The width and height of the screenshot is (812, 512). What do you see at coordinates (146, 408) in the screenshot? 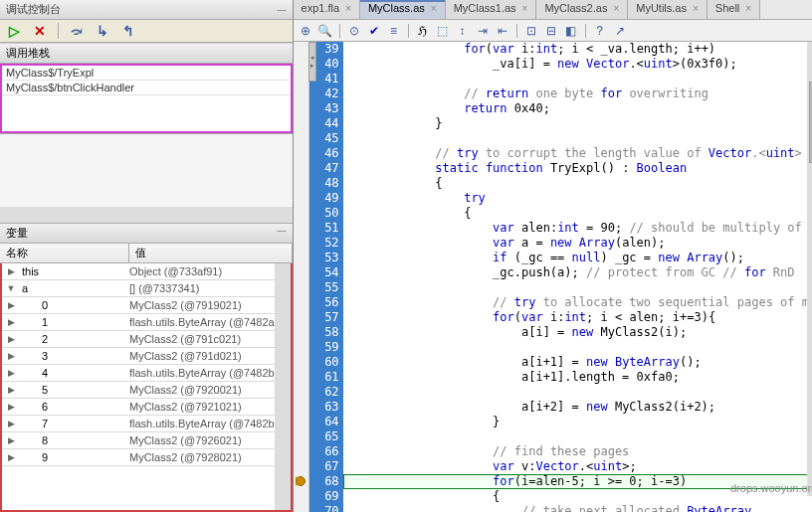
I see `variable-row: ▶6MyClass2 (@7921021)` at bounding box center [146, 408].